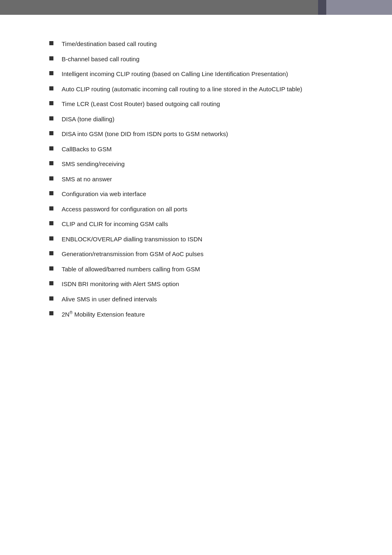 The width and height of the screenshot is (392, 555). Describe the element at coordinates (204, 59) in the screenshot. I see `list-item: B-channel based call routing` at that location.